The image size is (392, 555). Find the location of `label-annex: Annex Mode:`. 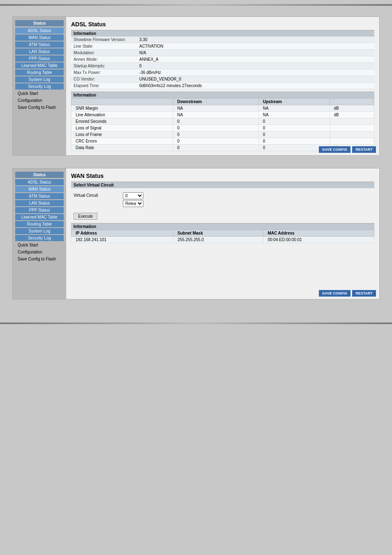

label-annex: Annex Mode: is located at coordinates (104, 60).